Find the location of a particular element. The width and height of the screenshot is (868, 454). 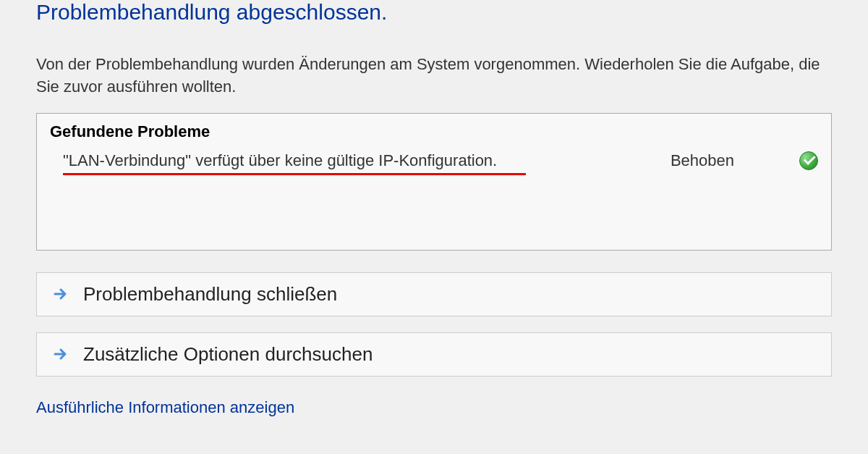

close-troubleshooter-button: Problembehandlung schließen is located at coordinates (434, 294).